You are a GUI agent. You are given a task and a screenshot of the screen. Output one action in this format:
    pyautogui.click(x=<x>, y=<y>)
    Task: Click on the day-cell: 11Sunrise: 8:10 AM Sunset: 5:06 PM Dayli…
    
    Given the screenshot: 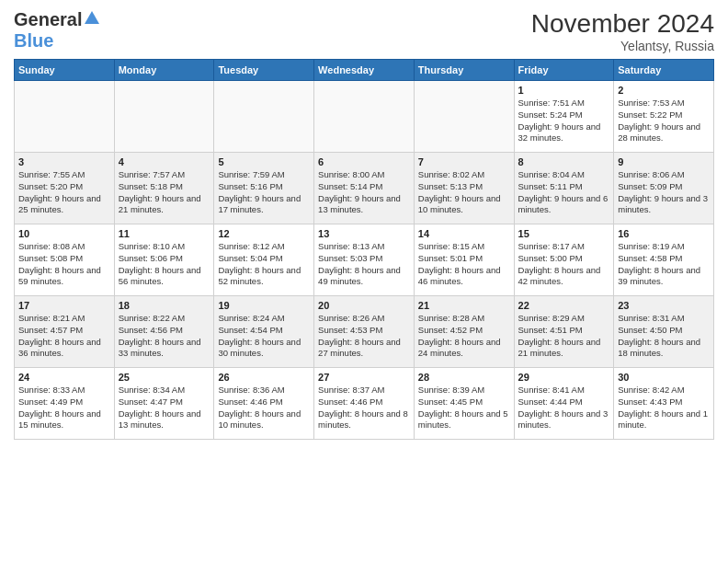 What is the action you would take?
    pyautogui.click(x=164, y=260)
    